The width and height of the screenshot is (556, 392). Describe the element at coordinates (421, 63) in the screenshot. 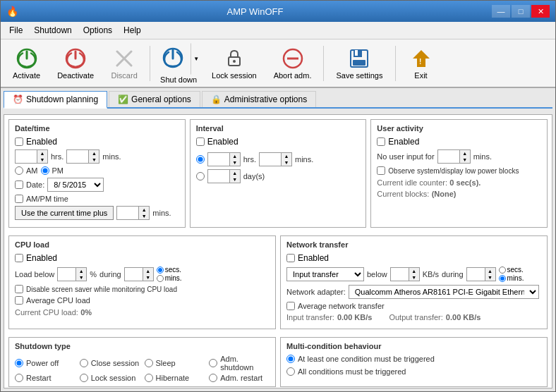

I see `exit-button: ! Exit` at that location.